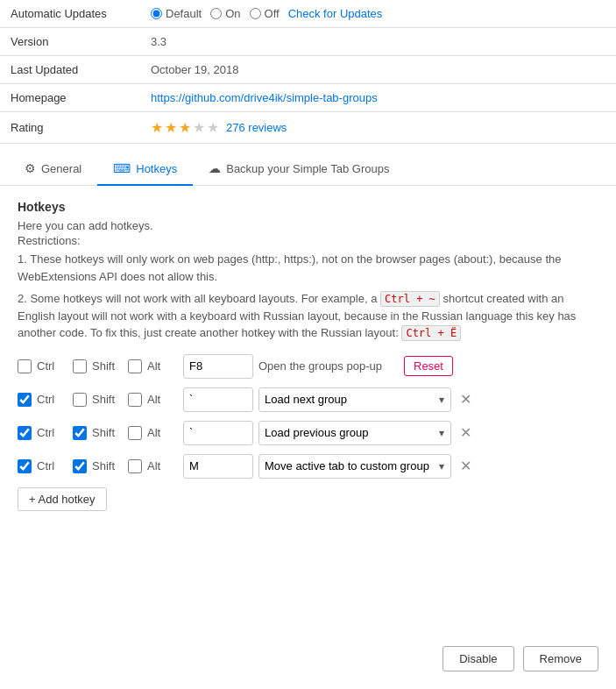 This screenshot has width=616, height=689. I want to click on tab-hotkeys: ⌨ Hotkeys, so click(145, 169).